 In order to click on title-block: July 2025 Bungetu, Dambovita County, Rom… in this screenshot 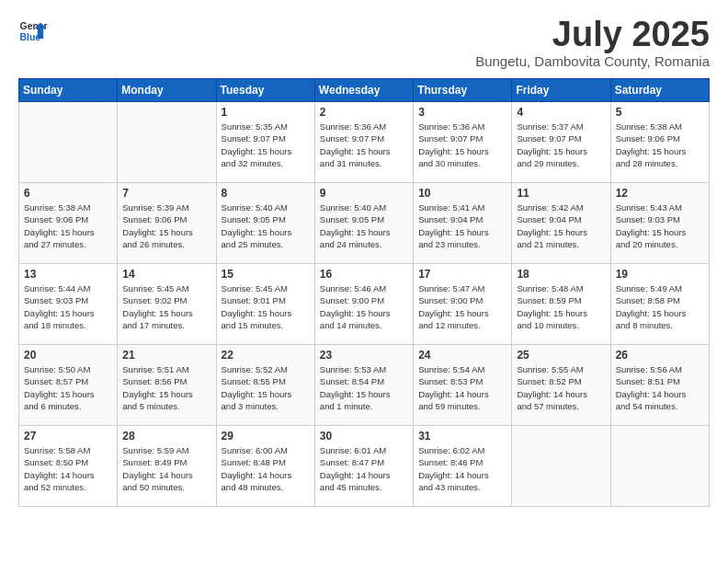, I will do `click(592, 42)`.